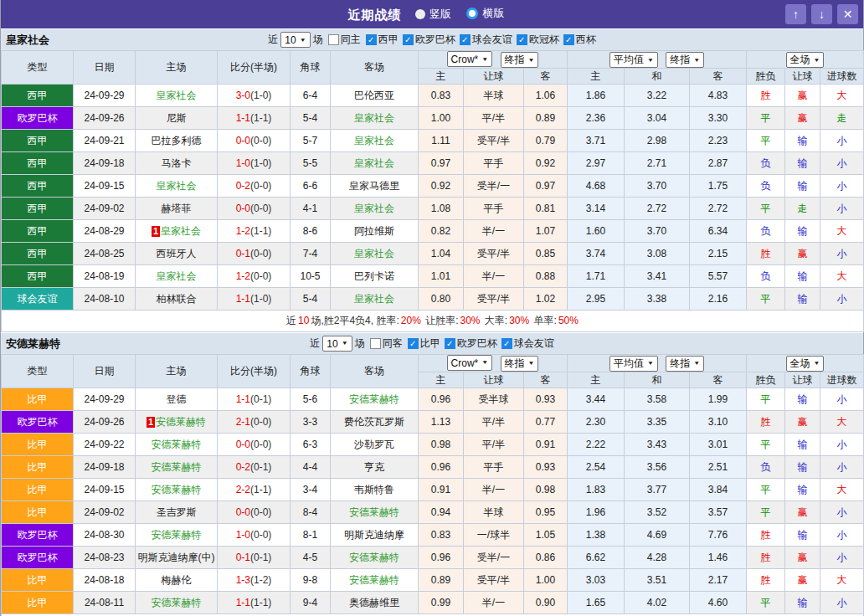  What do you see at coordinates (718, 512) in the screenshot?
I see `avg-odds-away: 3.57` at bounding box center [718, 512].